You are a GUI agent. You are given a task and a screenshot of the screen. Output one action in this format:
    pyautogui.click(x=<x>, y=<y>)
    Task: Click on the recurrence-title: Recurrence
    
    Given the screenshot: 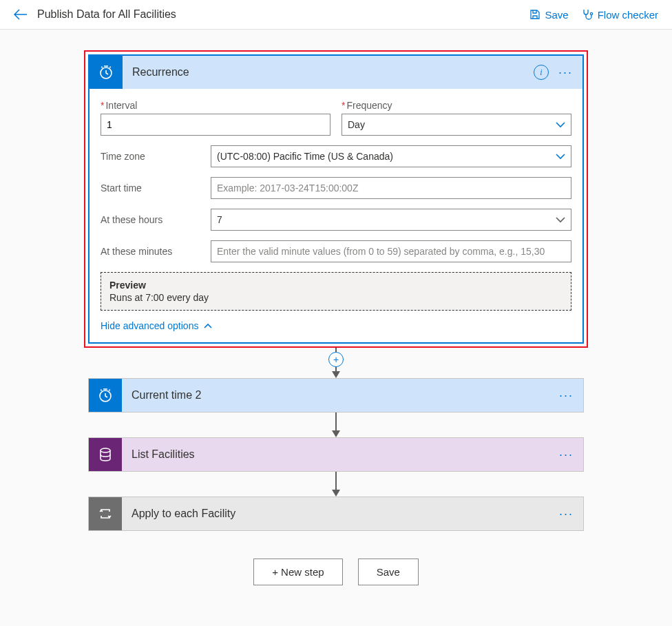 What is the action you would take?
    pyautogui.click(x=328, y=72)
    